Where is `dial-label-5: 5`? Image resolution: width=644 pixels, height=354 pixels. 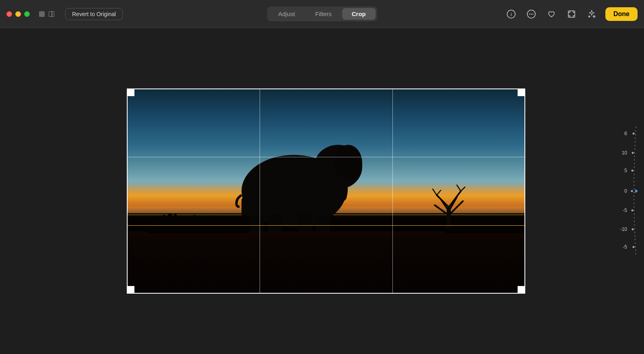
dial-label-5: 5 is located at coordinates (625, 171).